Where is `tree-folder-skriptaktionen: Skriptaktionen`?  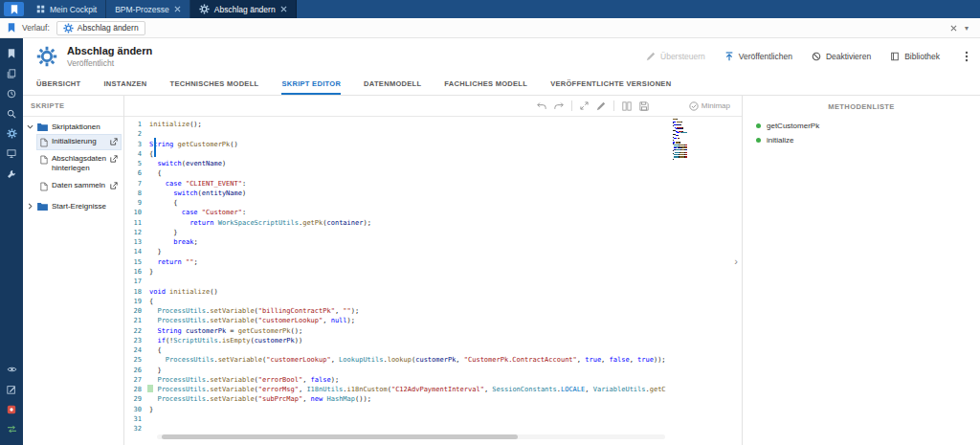 tree-folder-skriptaktionen: Skriptaktionen is located at coordinates (73, 126).